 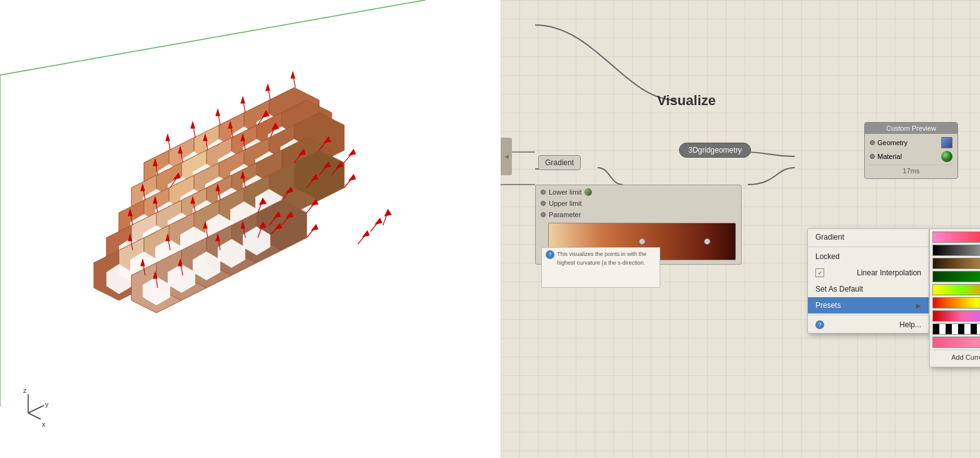 I want to click on context-presets-label: Presets, so click(x=829, y=305).